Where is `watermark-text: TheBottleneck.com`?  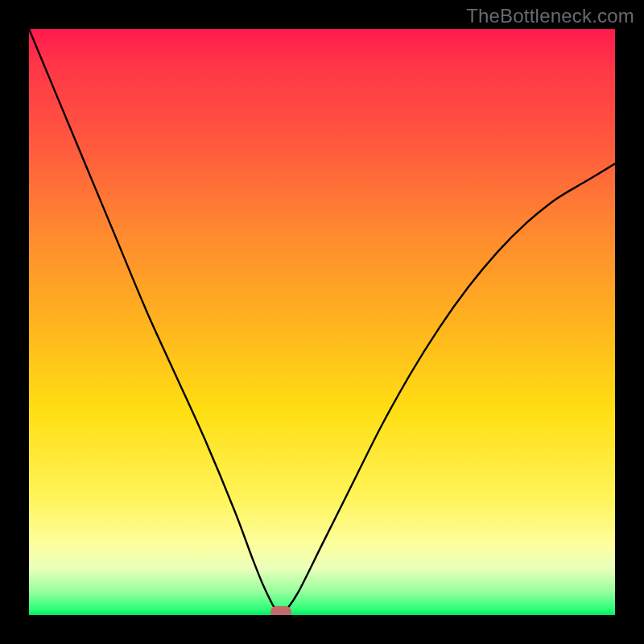 watermark-text: TheBottleneck.com is located at coordinates (551, 16).